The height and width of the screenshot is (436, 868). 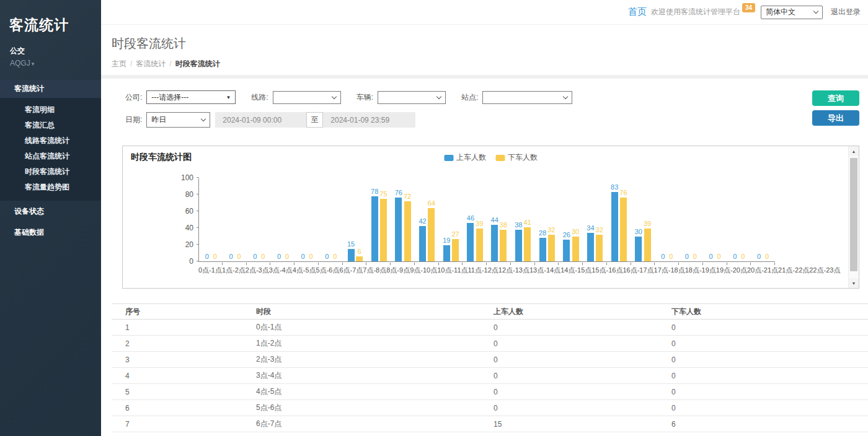 I want to click on station-label: 站点:, so click(x=470, y=98).